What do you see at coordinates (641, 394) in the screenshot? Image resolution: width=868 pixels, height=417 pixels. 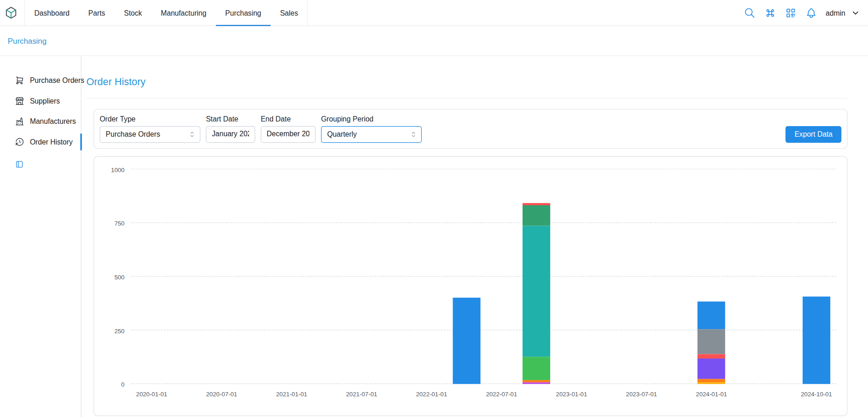 I see `x-axis-tick-label: 2023-07-01` at bounding box center [641, 394].